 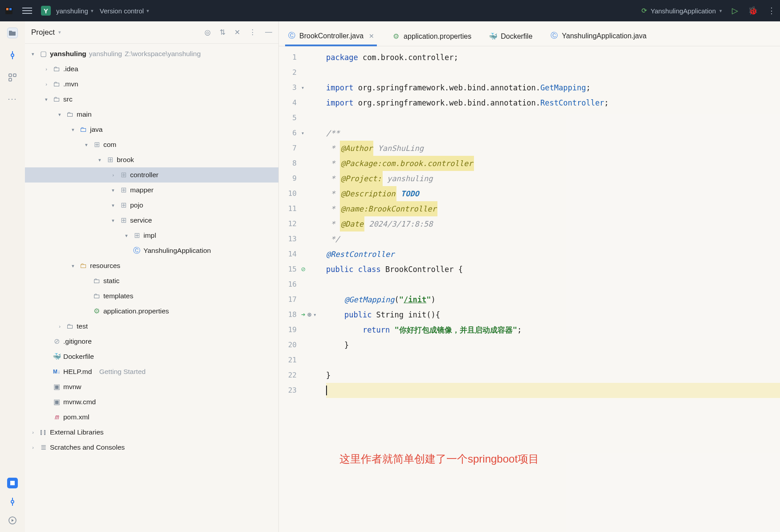 I want to click on collapse-button: ✕, so click(x=237, y=32).